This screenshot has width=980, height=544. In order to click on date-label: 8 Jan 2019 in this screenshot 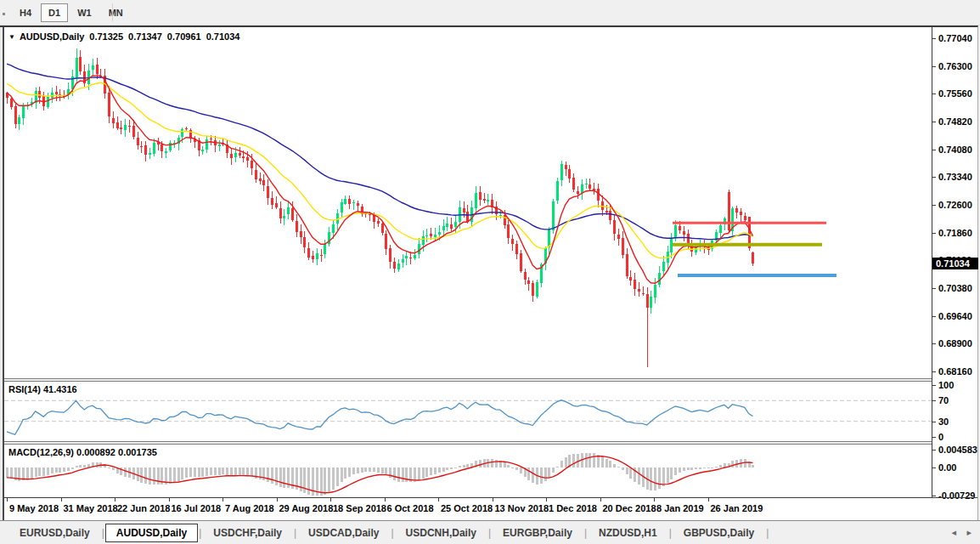, I will do `click(680, 508)`.